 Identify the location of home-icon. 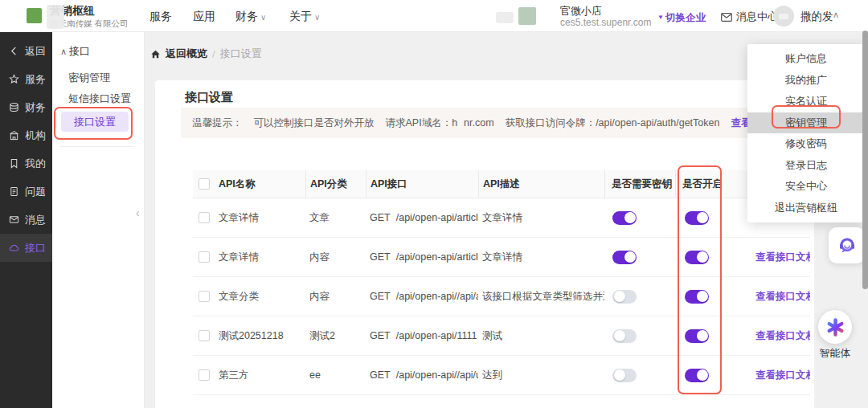
(156, 55).